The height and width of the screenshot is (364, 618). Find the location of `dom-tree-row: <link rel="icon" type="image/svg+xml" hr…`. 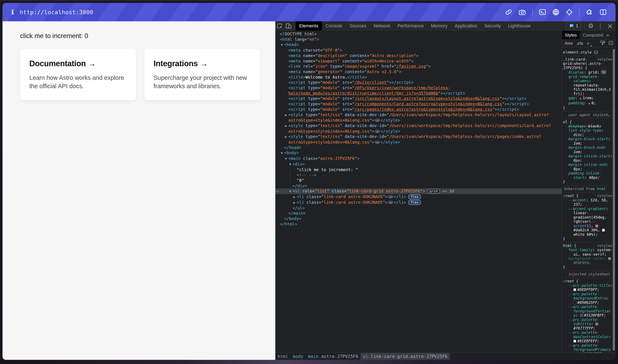

dom-tree-row: <link rel="icon" type="image/svg+xml" hr… is located at coordinates (418, 66).